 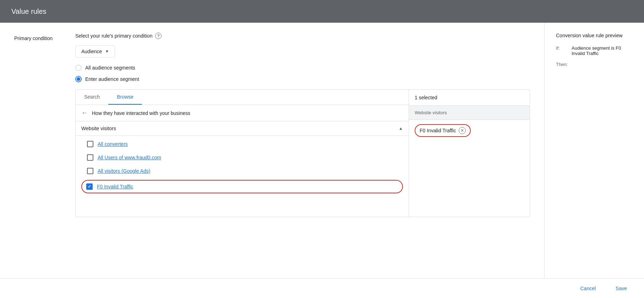 I want to click on checkbox-item-all-converters: All converters, so click(x=242, y=144).